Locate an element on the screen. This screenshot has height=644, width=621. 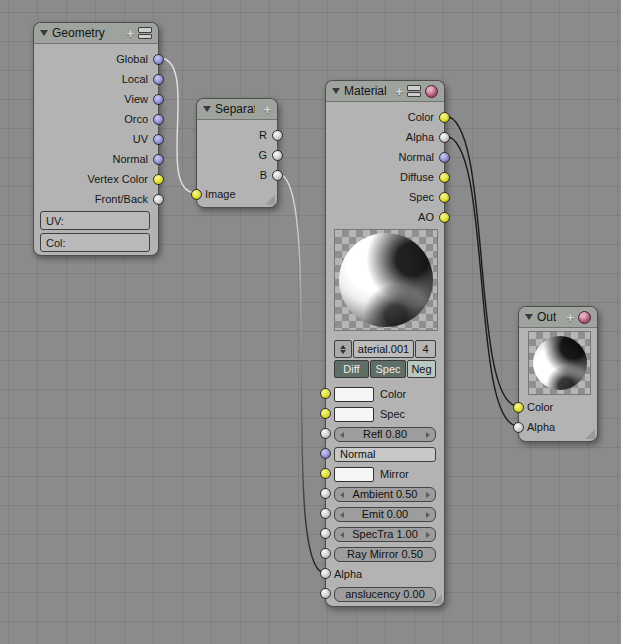
socket-material-alpha-output is located at coordinates (444, 138).